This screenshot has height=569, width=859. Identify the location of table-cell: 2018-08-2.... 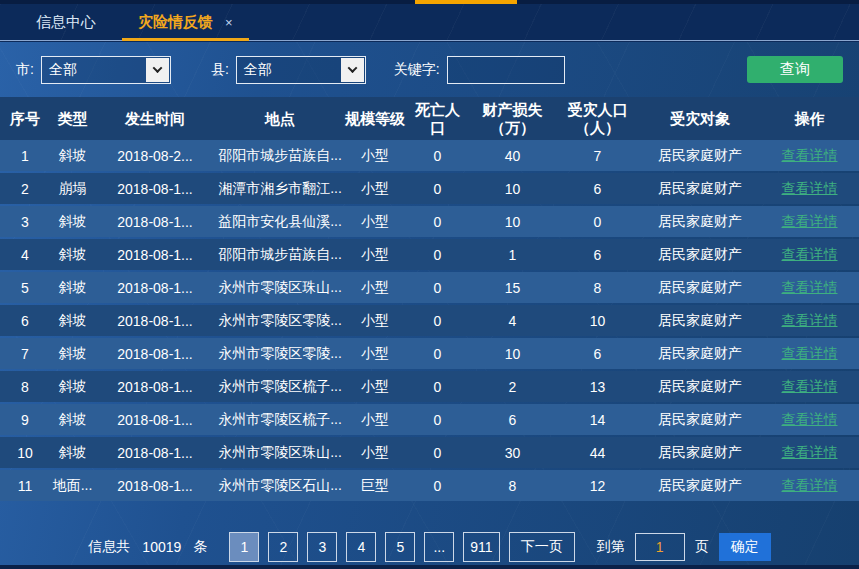
(155, 156).